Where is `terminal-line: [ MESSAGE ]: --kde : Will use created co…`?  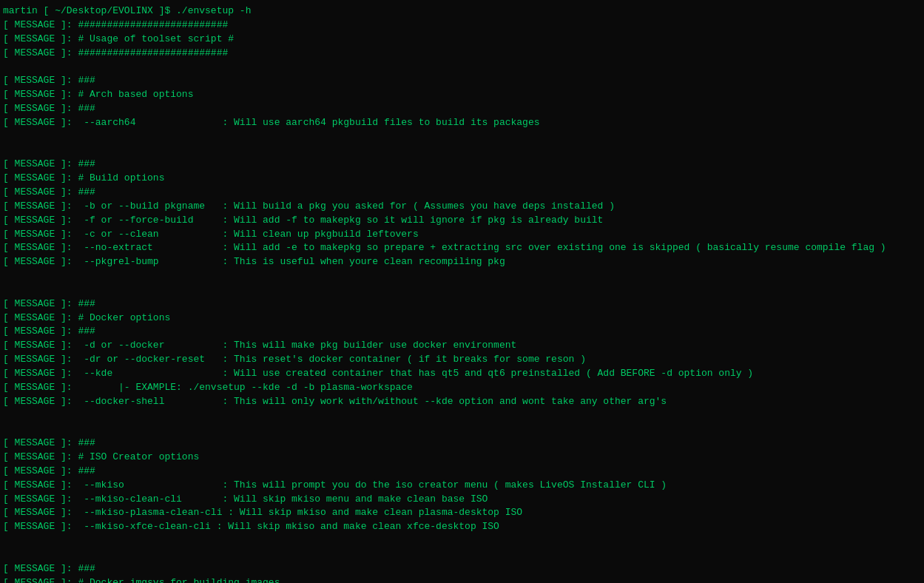
terminal-line: [ MESSAGE ]: --kde : Will use created co… is located at coordinates (462, 374).